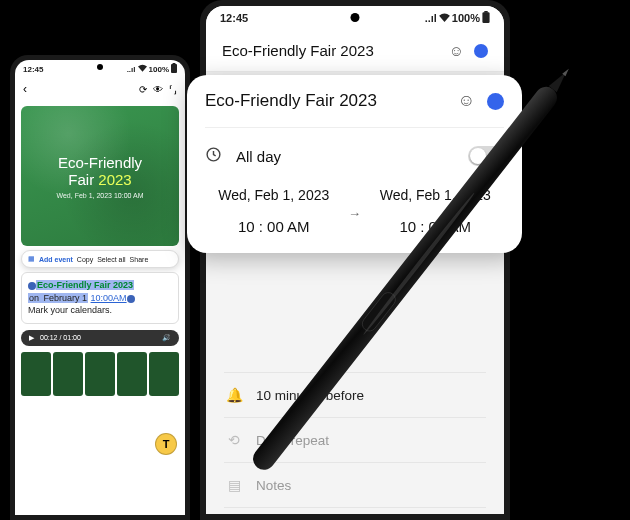 The width and height of the screenshot is (630, 520). I want to click on calendar-icon: ▦, so click(32, 259).